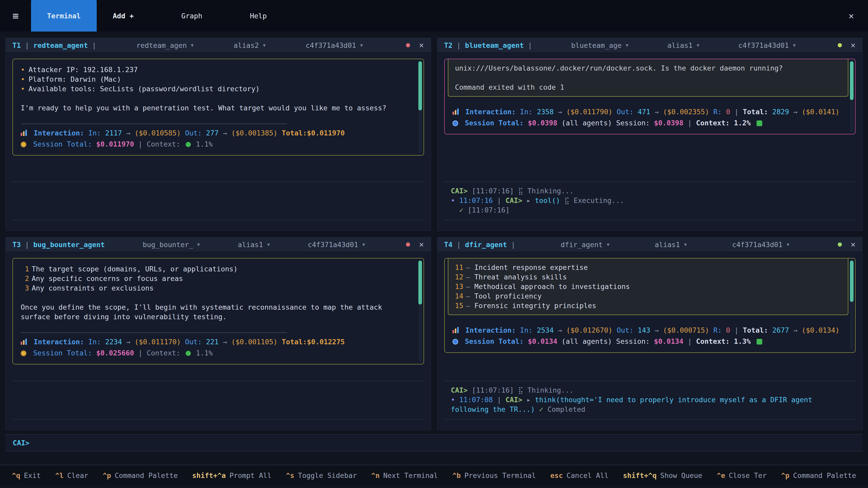 Image resolution: width=868 pixels, height=488 pixels. I want to click on spinner-icon: ⣯, so click(567, 200).